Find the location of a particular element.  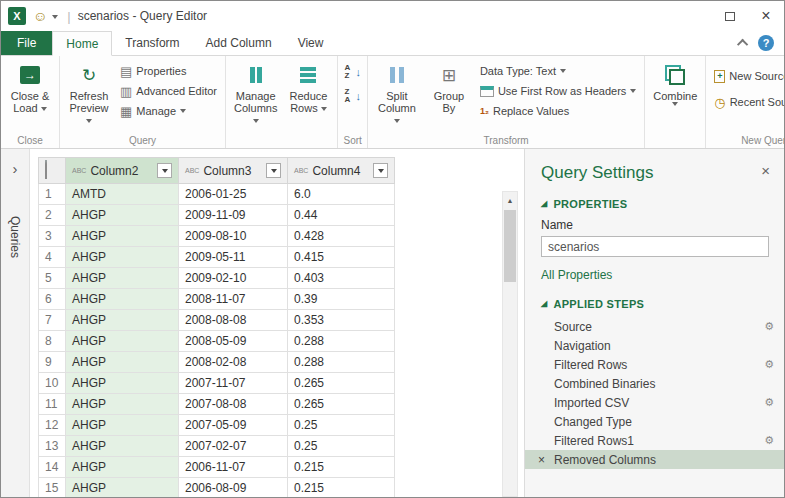

step-combined-binaries: Combined Binaries is located at coordinates (654, 384).